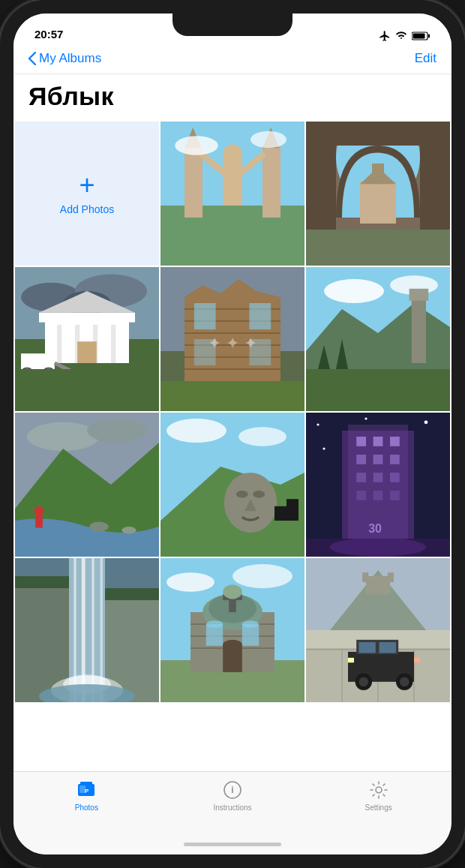 This screenshot has width=465, height=868. Describe the element at coordinates (232, 25) in the screenshot. I see `notch` at that location.